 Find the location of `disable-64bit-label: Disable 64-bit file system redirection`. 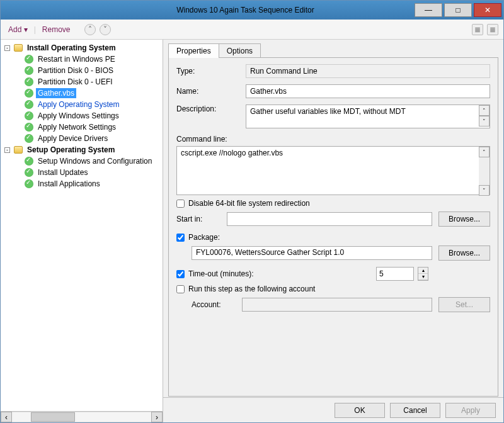

disable-64bit-label: Disable 64-bit file system redirection is located at coordinates (249, 203).